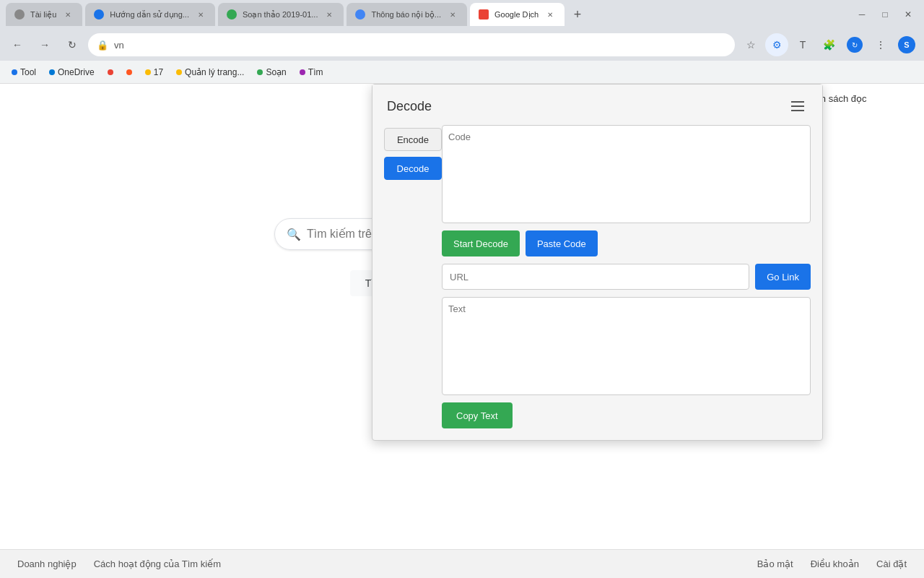  What do you see at coordinates (149, 14) in the screenshot?
I see `tab-title-2: Hướng dẫn sử dụng...` at bounding box center [149, 14].